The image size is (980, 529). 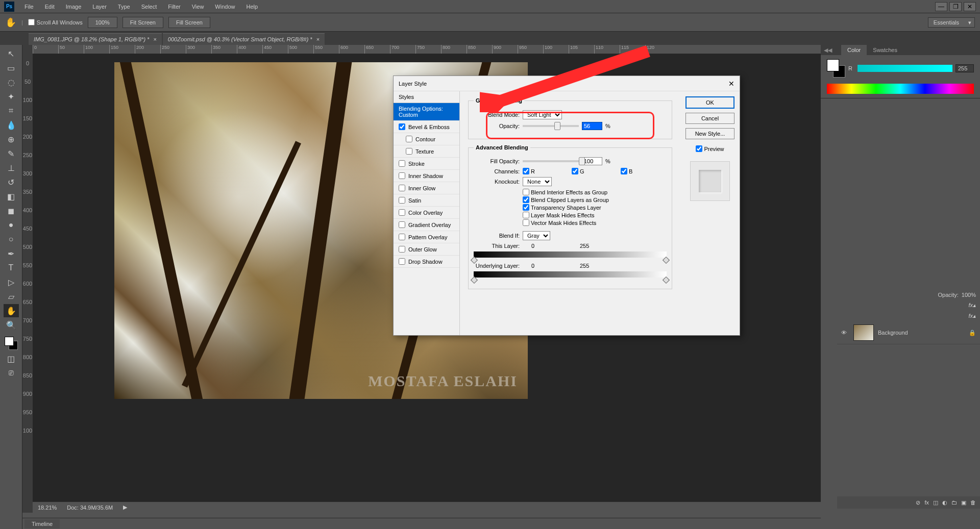 What do you see at coordinates (100, 7) in the screenshot?
I see `menu-layer: Layer` at bounding box center [100, 7].